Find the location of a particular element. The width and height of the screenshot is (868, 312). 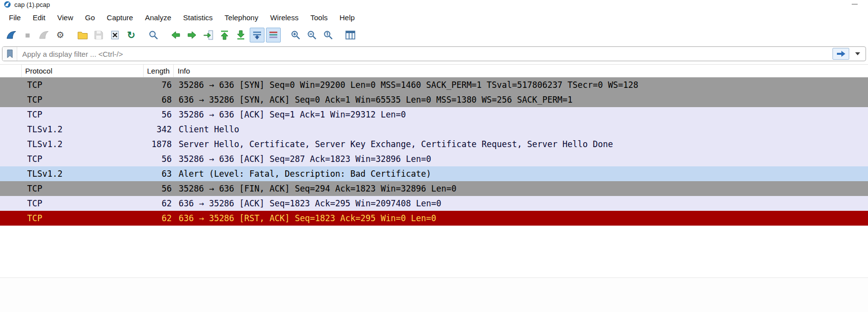

zoom-original-button is located at coordinates (328, 35).